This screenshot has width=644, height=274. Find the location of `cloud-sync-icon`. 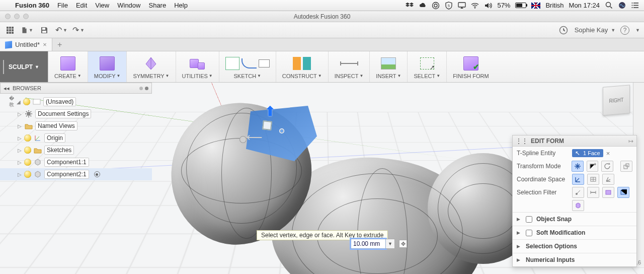

cloud-sync-icon is located at coordinates (423, 6).